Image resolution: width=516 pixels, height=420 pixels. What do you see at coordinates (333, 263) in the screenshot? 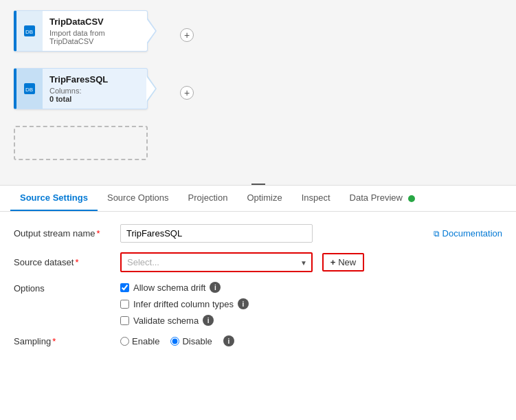
I see `plus-icon: +` at bounding box center [333, 263].